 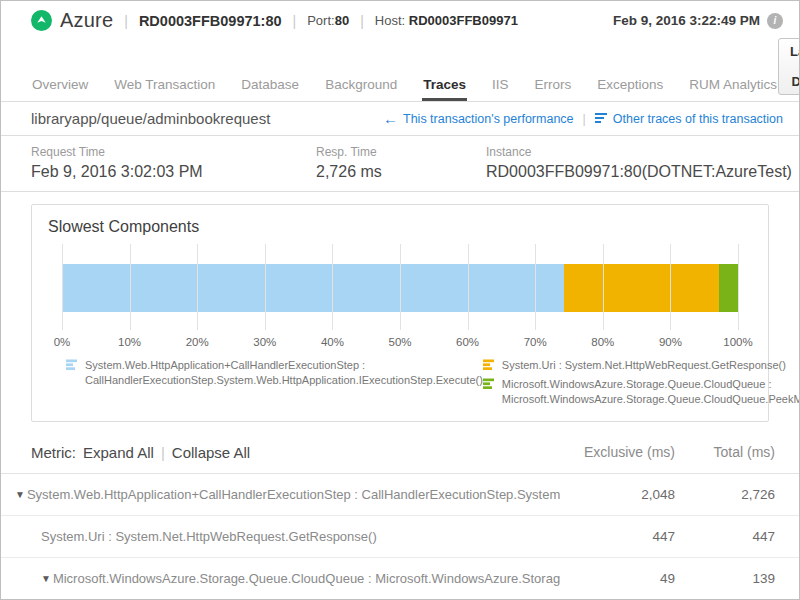 What do you see at coordinates (62, 342) in the screenshot?
I see `x-tick-label: 0%` at bounding box center [62, 342].